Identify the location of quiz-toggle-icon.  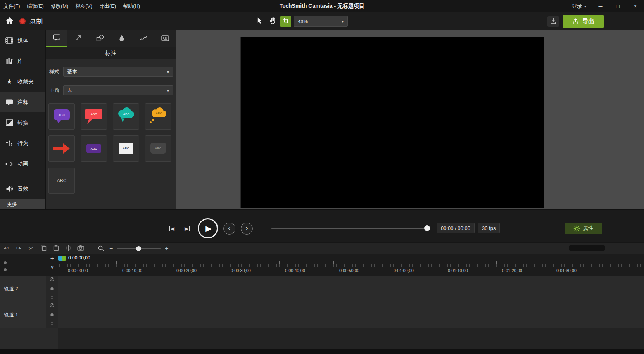
(5, 270).